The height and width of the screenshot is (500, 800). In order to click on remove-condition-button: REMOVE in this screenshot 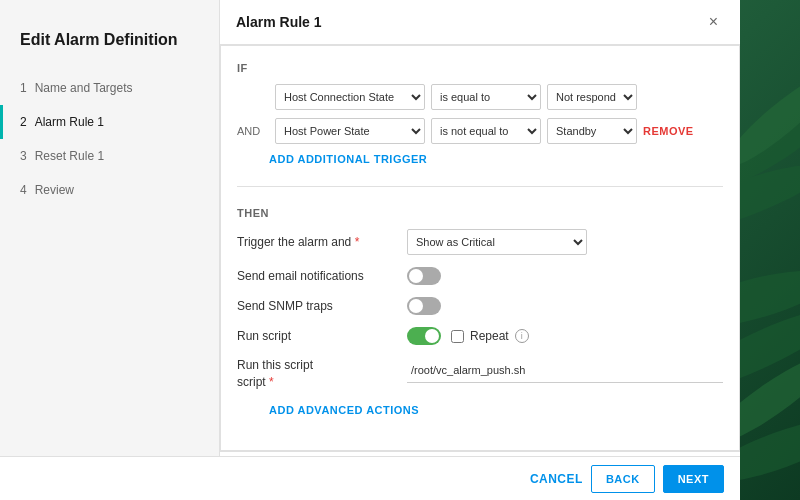, I will do `click(668, 131)`.